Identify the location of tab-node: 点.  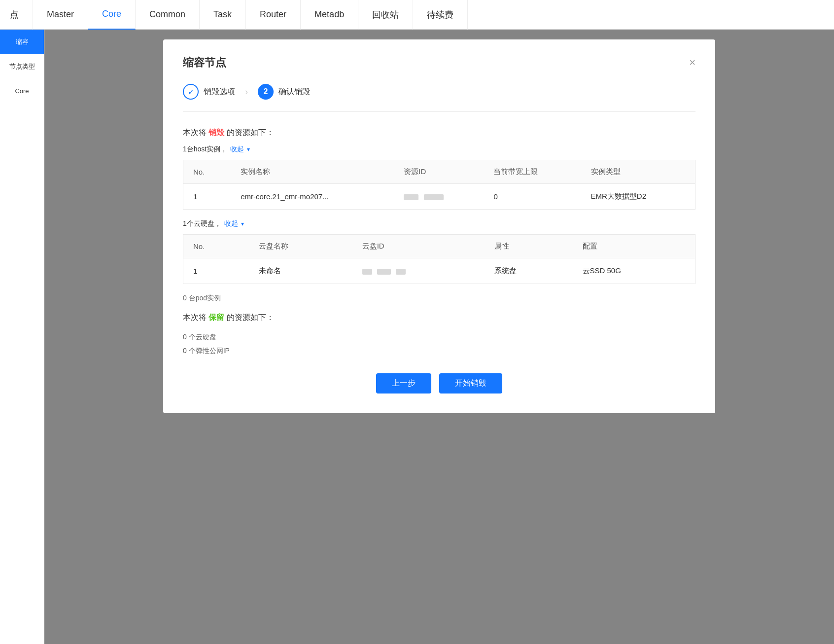
(17, 15).